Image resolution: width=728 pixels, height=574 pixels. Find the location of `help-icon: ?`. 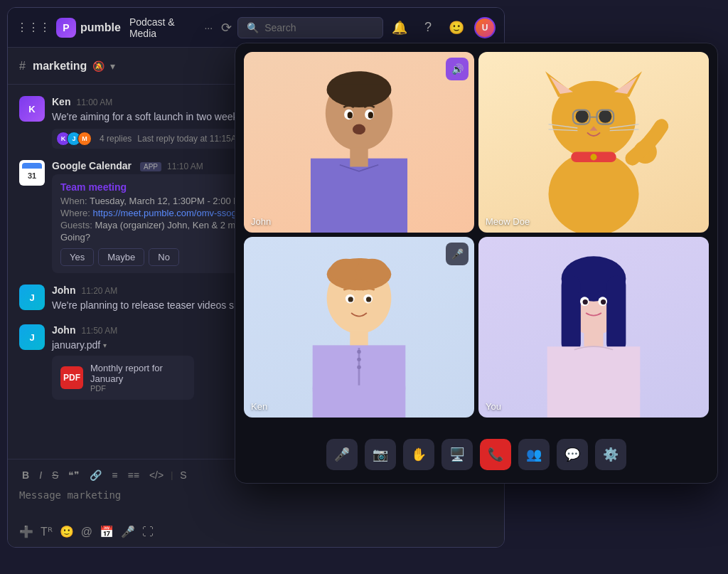

help-icon: ? is located at coordinates (428, 28).